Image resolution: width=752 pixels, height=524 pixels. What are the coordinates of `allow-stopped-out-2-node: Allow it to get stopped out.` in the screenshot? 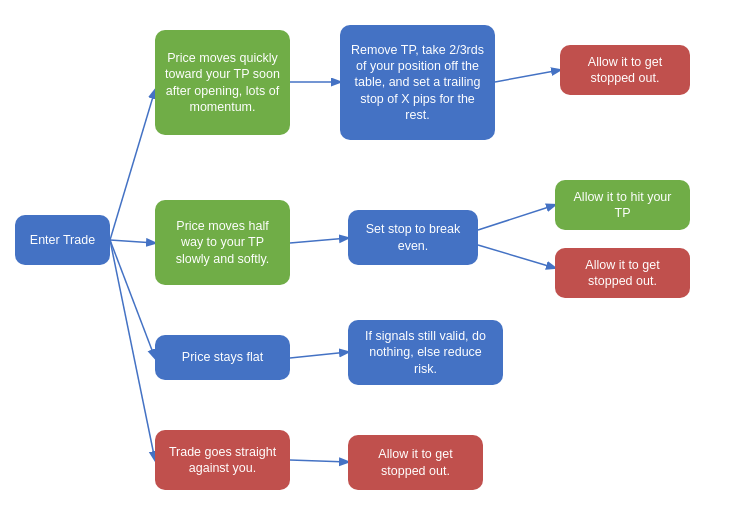 It's located at (622, 273).